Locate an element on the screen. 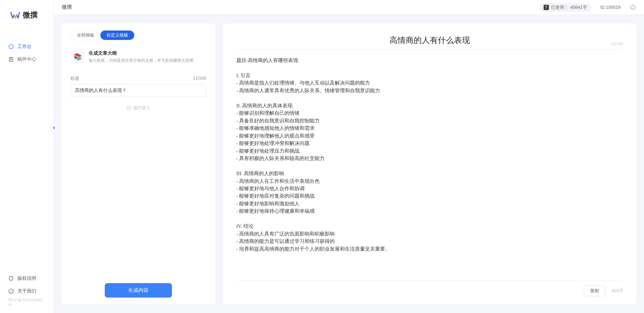  usage-value: 45641字 is located at coordinates (579, 7).